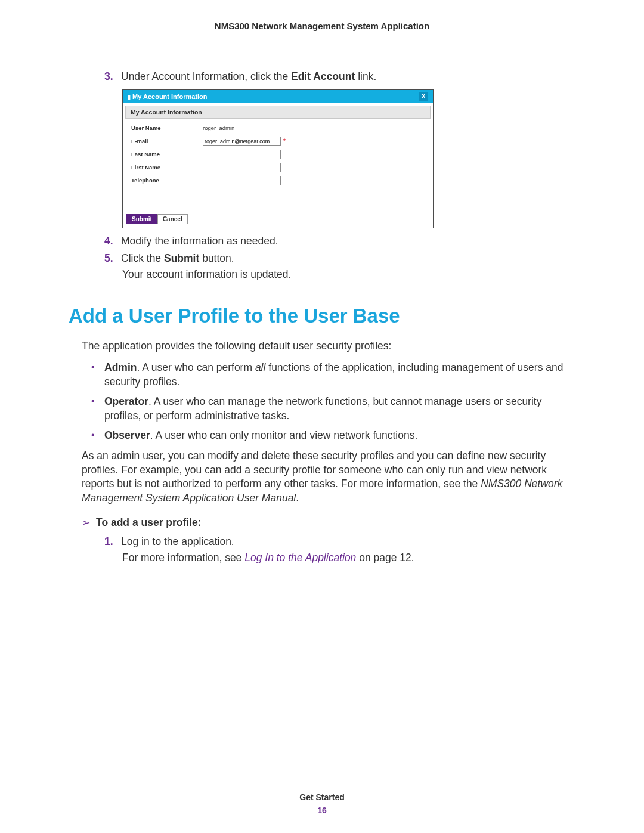  Describe the element at coordinates (348, 541) in the screenshot. I see `step-text: Log in to the application.` at that location.